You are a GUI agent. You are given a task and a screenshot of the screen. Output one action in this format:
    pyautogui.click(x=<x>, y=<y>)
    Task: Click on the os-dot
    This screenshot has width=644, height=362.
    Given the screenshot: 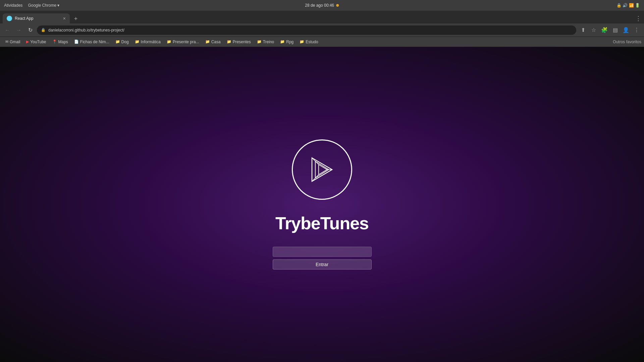 What is the action you would take?
    pyautogui.click(x=338, y=5)
    